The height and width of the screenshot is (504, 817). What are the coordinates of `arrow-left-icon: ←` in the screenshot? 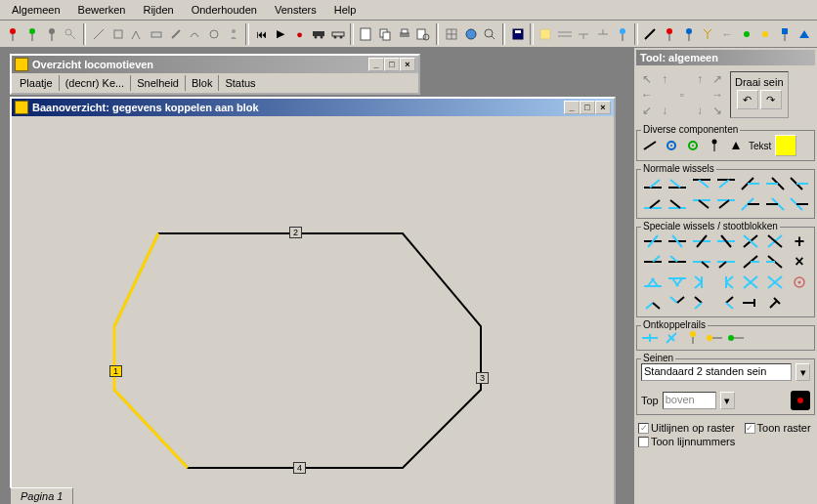 It's located at (727, 34).